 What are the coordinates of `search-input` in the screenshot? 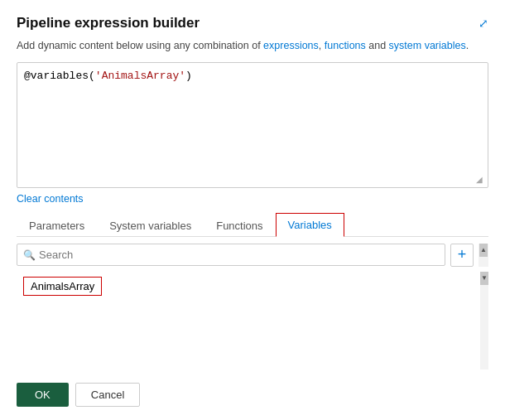 It's located at (231, 255).